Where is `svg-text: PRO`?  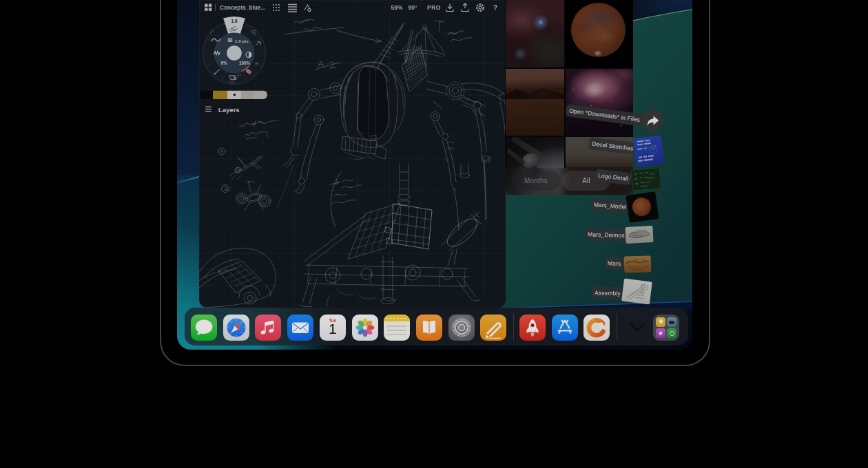 svg-text: PRO is located at coordinates (434, 8).